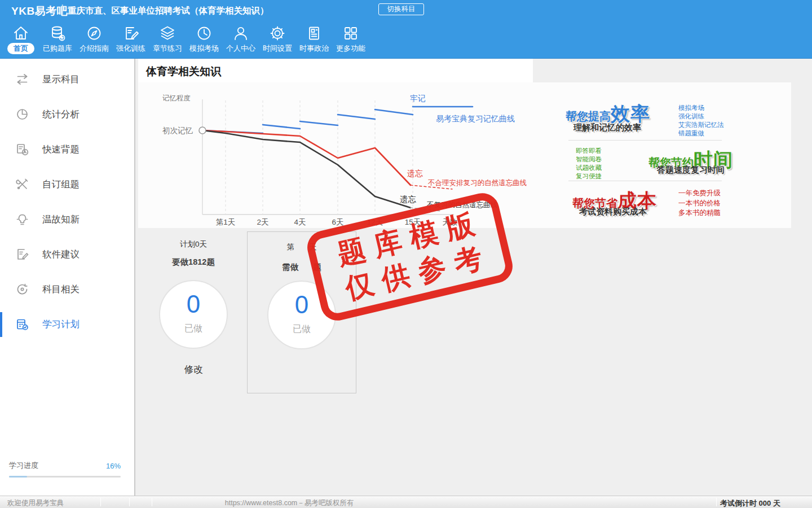 Image resolution: width=812 pixels, height=508 pixels. I want to click on flashcard-icon, so click(23, 149).